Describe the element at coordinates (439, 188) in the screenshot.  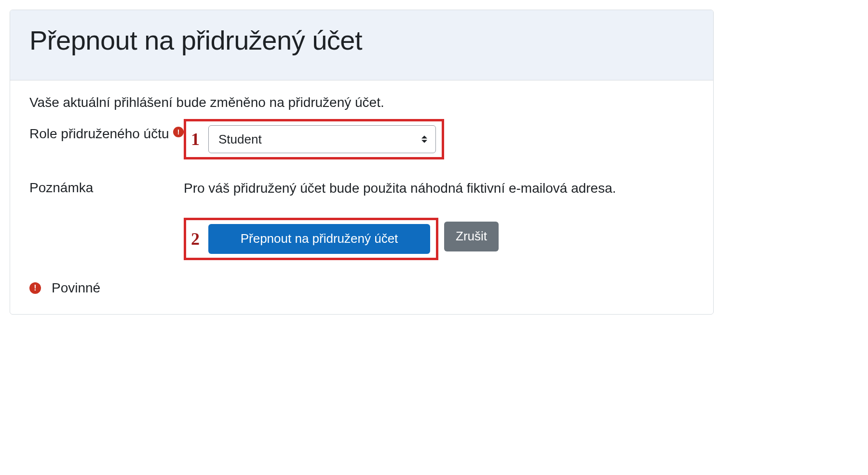
I see `note-text: Pro váš přidružený účet bude použita náh…` at that location.